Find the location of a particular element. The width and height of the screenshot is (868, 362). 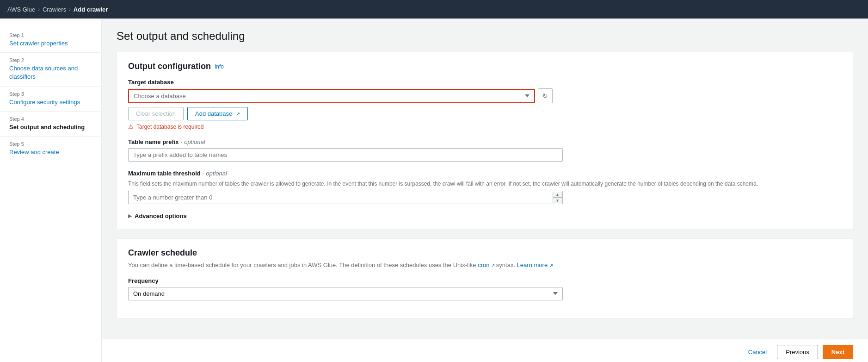

max-table-threshold-label: Maximum table threshold - optional is located at coordinates (485, 173).